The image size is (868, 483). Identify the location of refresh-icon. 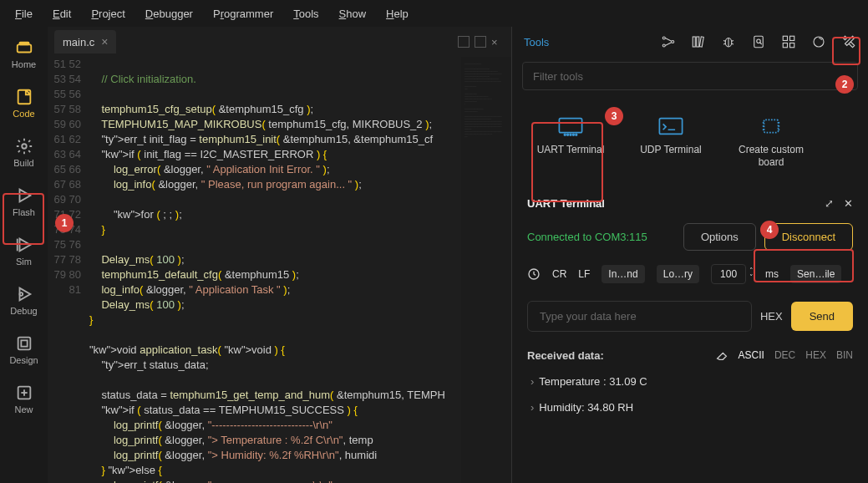
(819, 42).